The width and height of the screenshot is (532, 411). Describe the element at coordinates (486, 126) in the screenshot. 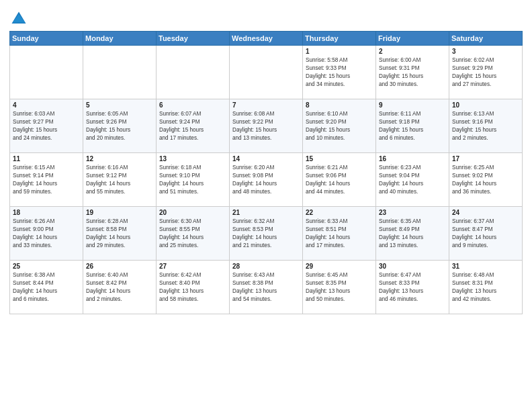

I see `day-cell: 10Sunrise: 6:13 AM Sunset: 9:16 PM Dayli…` at that location.